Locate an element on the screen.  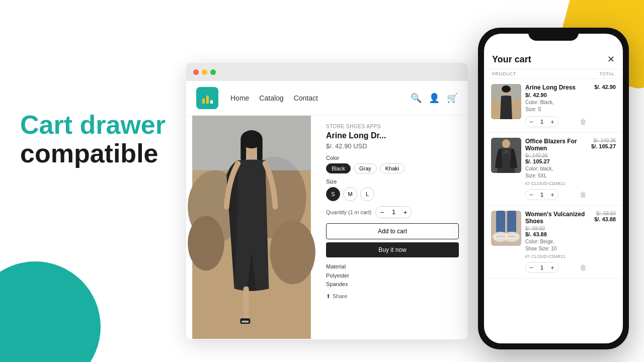
item2-qty-control: − 1 + is located at coordinates (542, 195).